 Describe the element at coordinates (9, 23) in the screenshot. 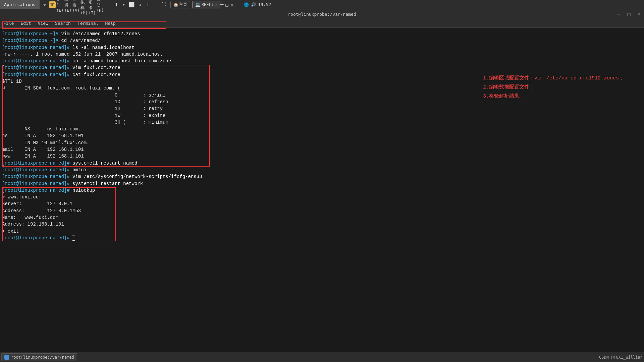

I see `menu-file: File` at that location.